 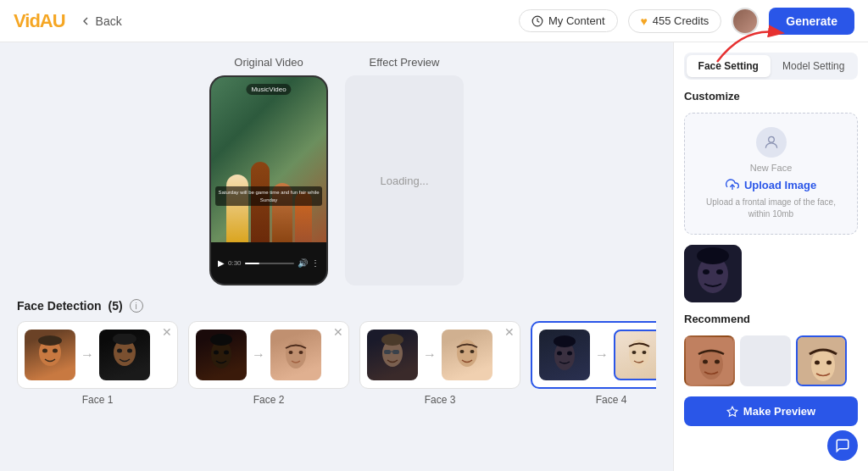 I want to click on upload-image-label: Upload Image, so click(x=780, y=185).